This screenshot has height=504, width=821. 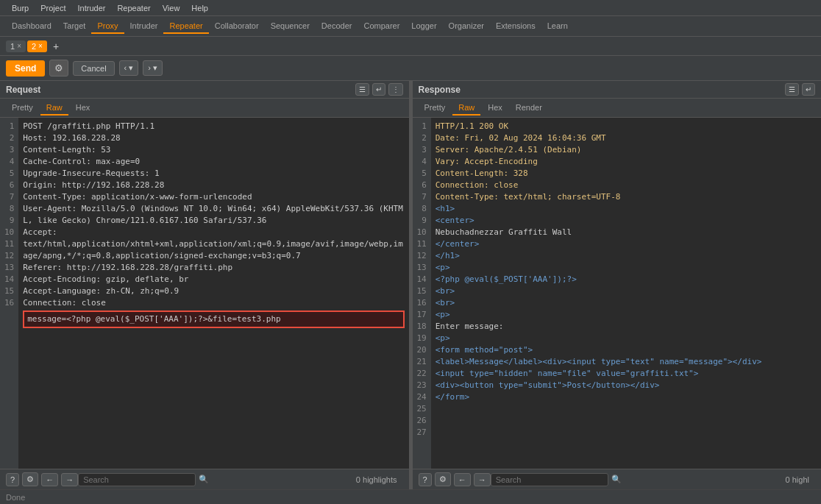 I want to click on tab-collaborator: Collaborator, so click(x=237, y=26).